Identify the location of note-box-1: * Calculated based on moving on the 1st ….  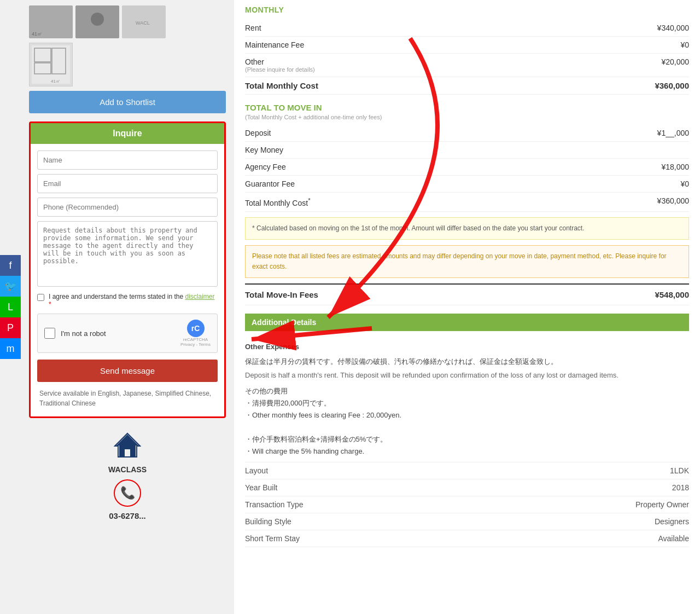
(467, 229).